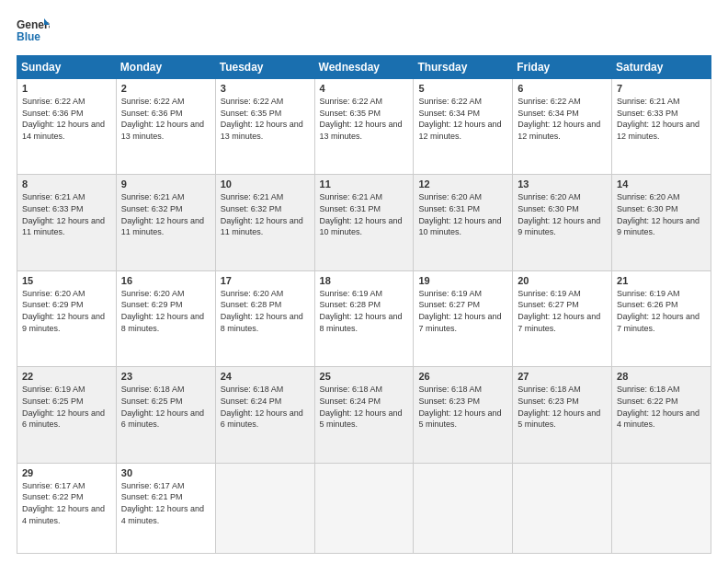  I want to click on day-number: 17, so click(265, 281).